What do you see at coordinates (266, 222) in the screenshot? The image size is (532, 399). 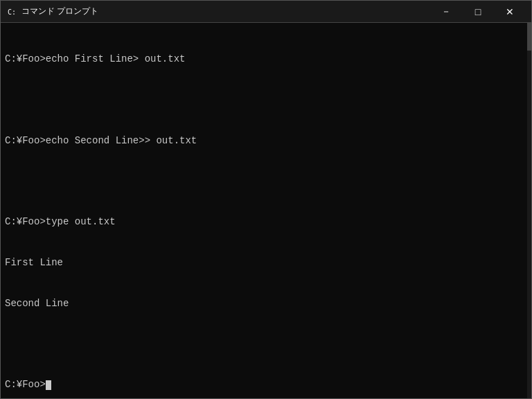 I see `terminal-line-5: C:¥Foo>type out.txt` at bounding box center [266, 222].